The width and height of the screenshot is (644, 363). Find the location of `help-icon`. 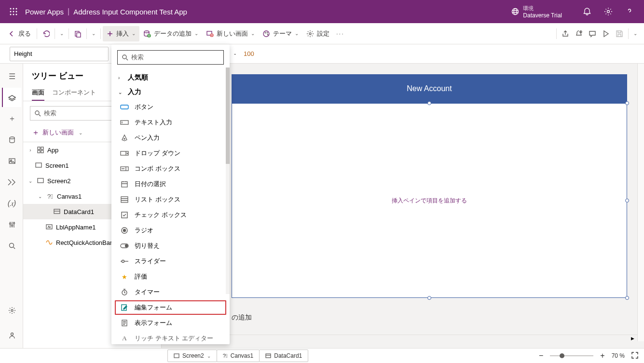

help-icon is located at coordinates (630, 12).